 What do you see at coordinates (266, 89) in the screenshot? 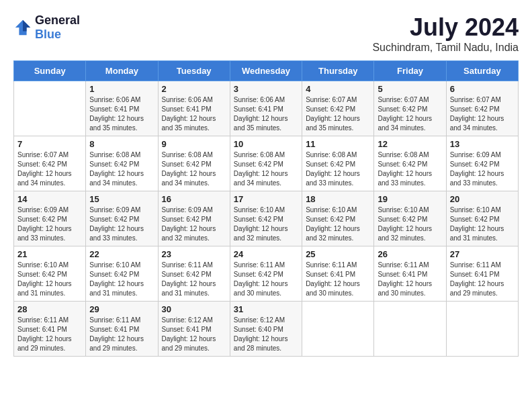
I see `day-number: 3` at bounding box center [266, 89].